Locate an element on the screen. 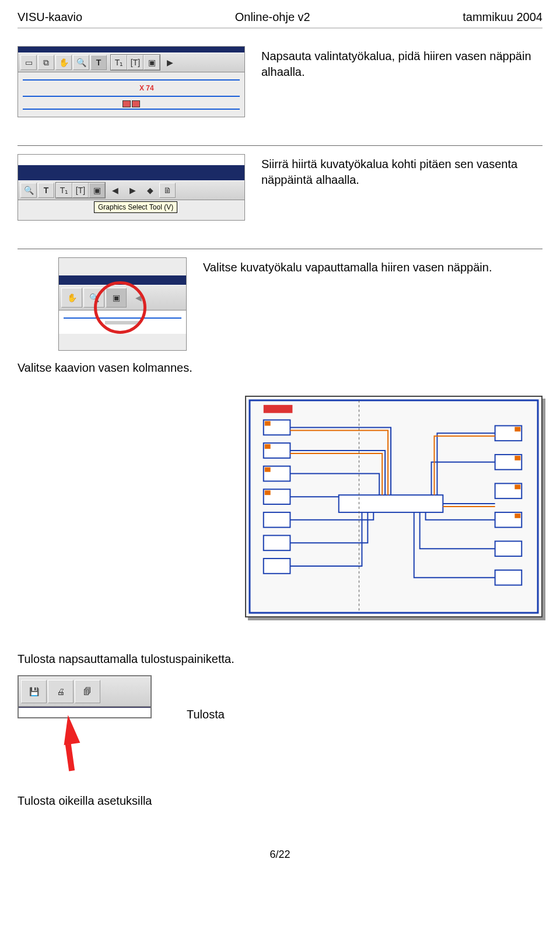  tool-sub-b2-icon: [T] is located at coordinates (80, 190).